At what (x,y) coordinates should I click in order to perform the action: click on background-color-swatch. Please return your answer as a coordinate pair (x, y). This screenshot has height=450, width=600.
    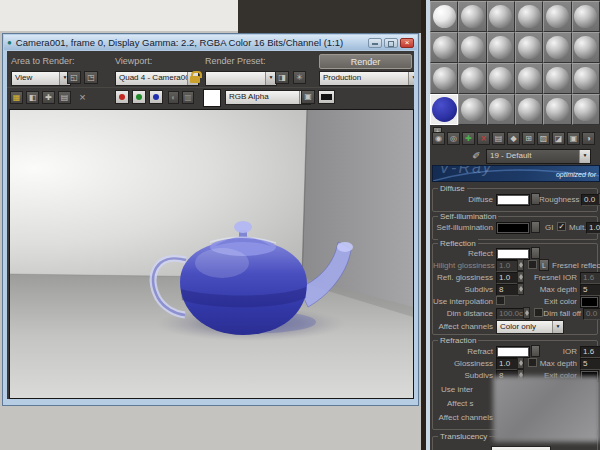
    Looking at the image, I should click on (212, 98).